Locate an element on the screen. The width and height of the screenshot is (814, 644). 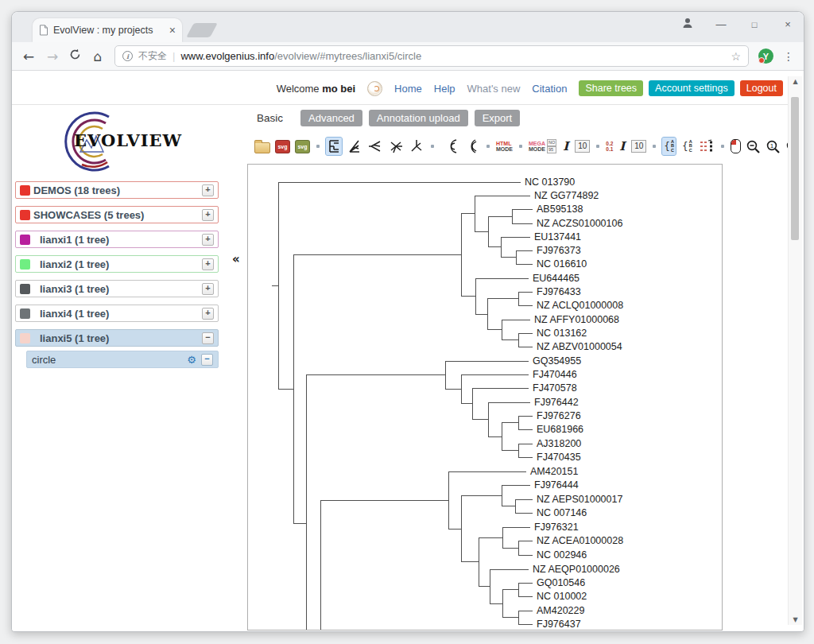
tab-basic: Basic is located at coordinates (270, 118).